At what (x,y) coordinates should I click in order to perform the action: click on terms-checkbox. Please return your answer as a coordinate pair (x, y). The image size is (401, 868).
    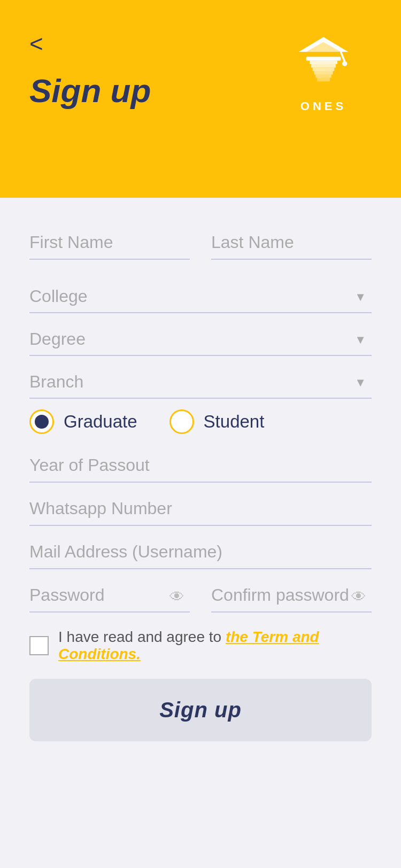
    Looking at the image, I should click on (39, 646).